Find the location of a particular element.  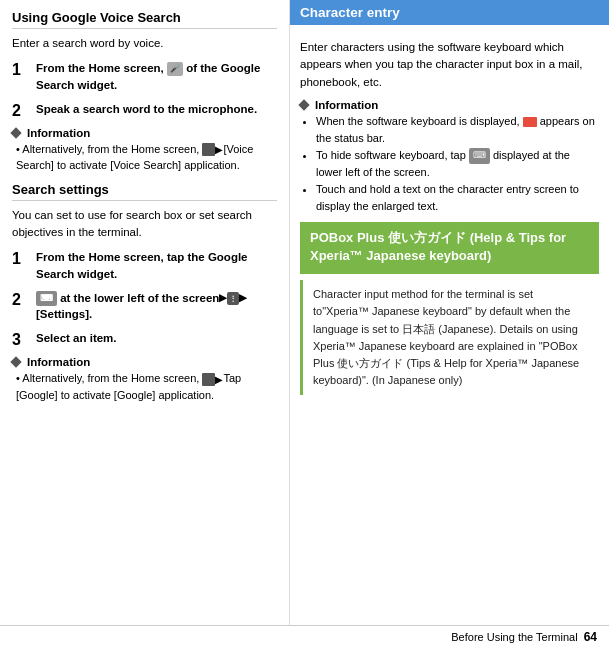

step-2-text: Speak a search word to the microphone. is located at coordinates (146, 110).